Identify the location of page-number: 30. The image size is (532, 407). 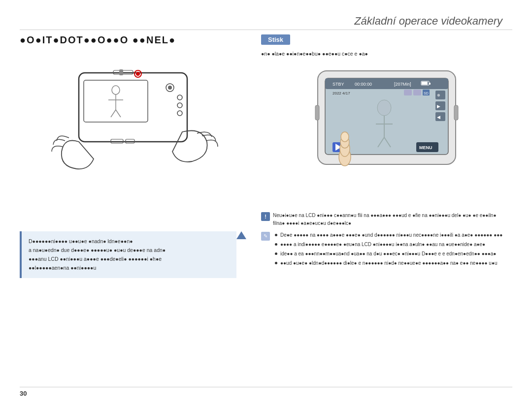
(23, 394).